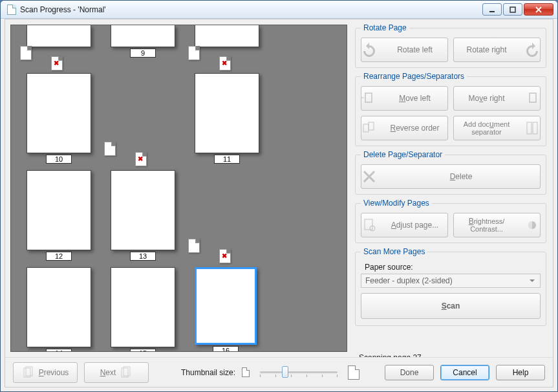 The image size is (558, 392). Describe the element at coordinates (279, 10) in the screenshot. I see `titlebar: Scan Progress - 'Normal'` at that location.